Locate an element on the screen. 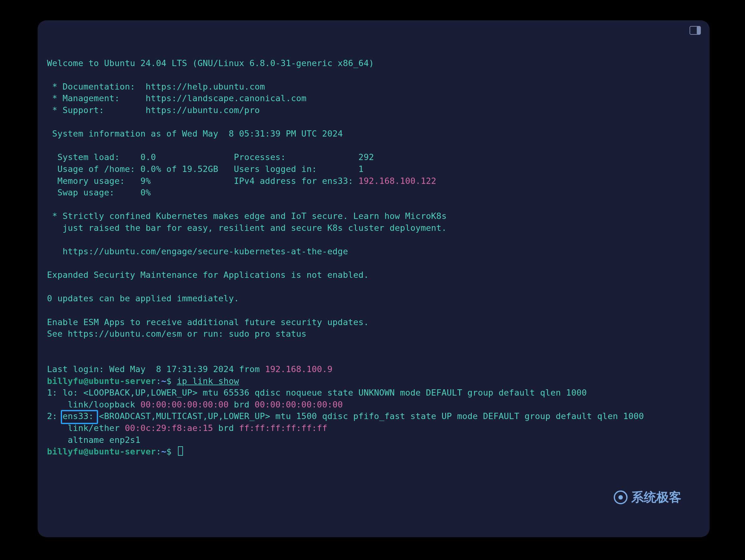 The height and width of the screenshot is (560, 745). iplink-ens33-name: ens33: is located at coordinates (78, 416).